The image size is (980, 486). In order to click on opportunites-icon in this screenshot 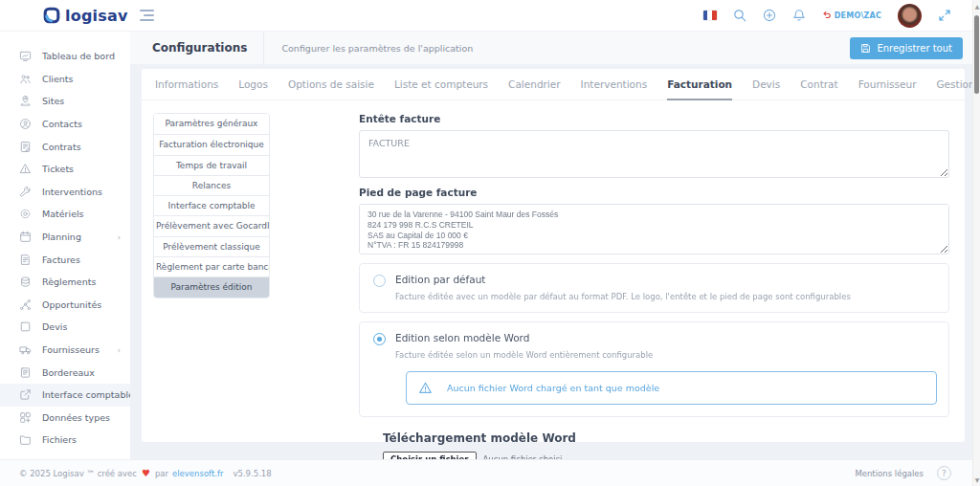, I will do `click(25, 304)`.